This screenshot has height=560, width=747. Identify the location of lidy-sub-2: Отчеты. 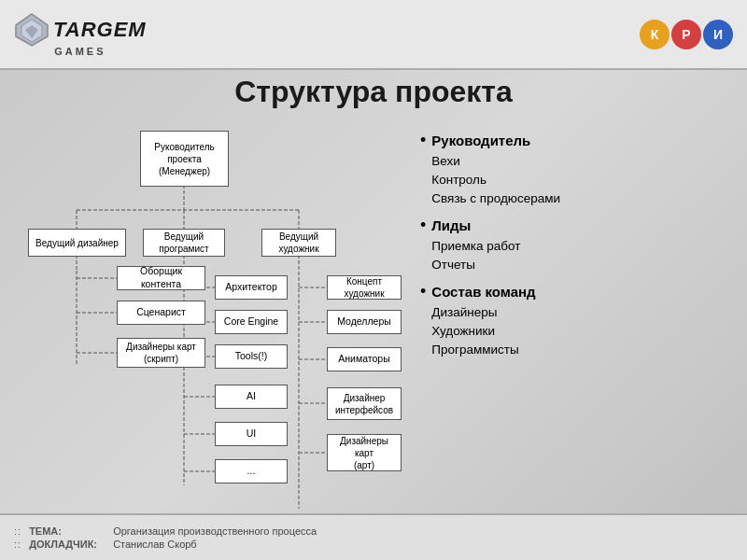
(476, 265).